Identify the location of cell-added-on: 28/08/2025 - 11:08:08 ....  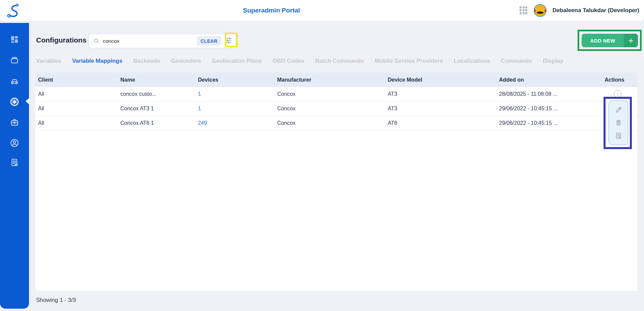
(549, 94).